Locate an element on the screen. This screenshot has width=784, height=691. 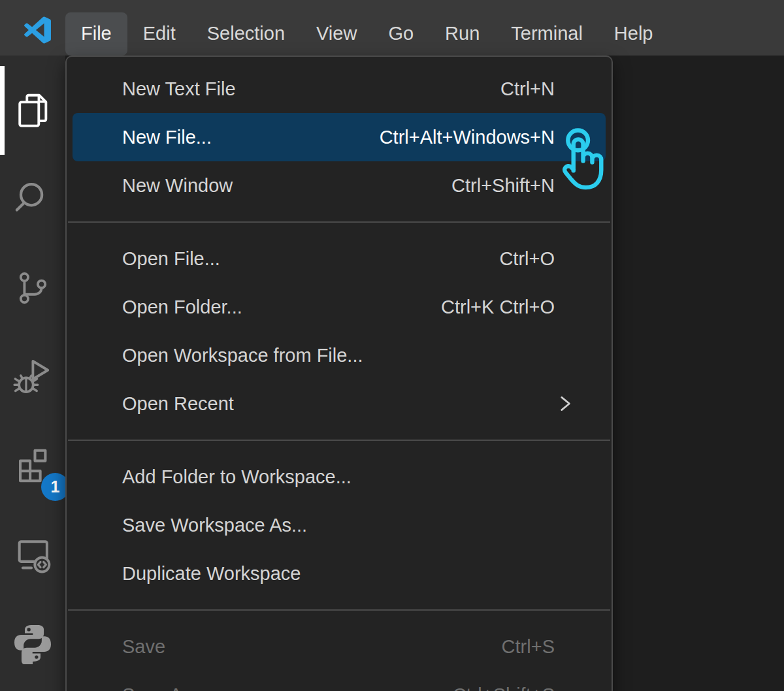
menu-item-label: Add Folder to Workspace... is located at coordinates (237, 477).